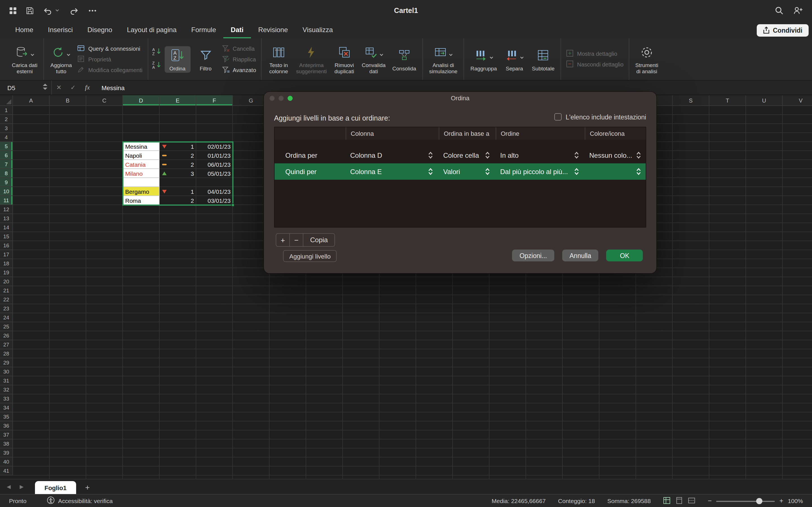 Image resolution: width=812 pixels, height=507 pixels. Describe the element at coordinates (7, 327) in the screenshot. I see `row-header-25: 25` at that location.